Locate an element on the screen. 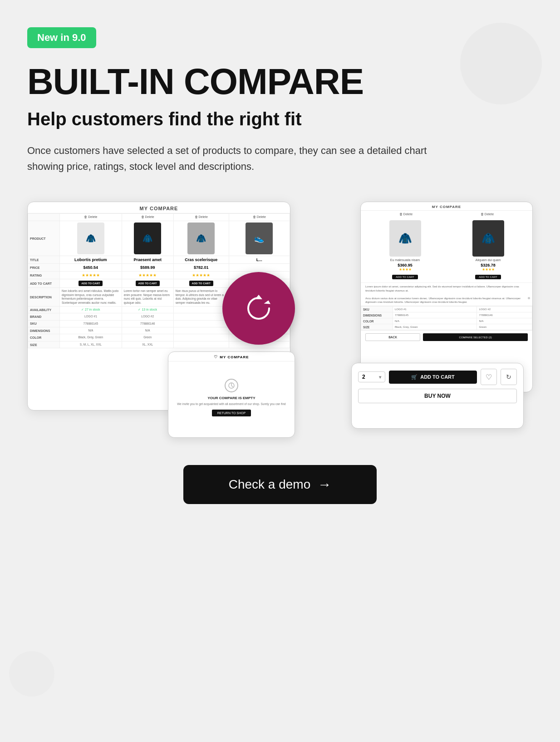  color-2: Green is located at coordinates (147, 338).